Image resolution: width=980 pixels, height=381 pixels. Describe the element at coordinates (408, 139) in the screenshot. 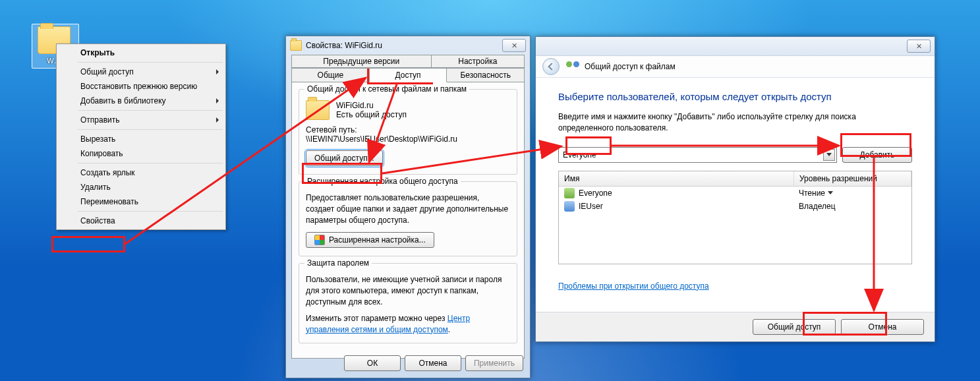

I see `network-path-value: \\IEWIN7\Users\IEUser\Desktop\WiFiGid.ru` at that location.